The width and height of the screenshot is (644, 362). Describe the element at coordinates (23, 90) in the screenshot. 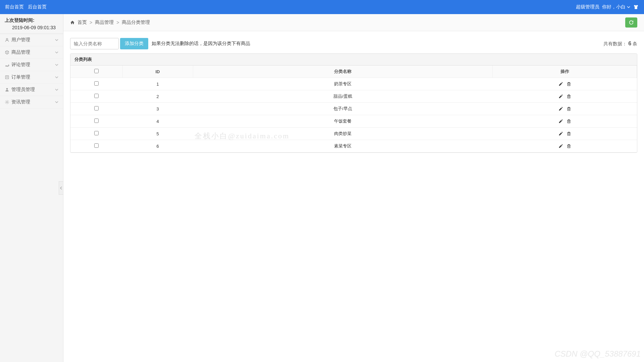

I see `sidebar-item-label: 管理员管理` at that location.